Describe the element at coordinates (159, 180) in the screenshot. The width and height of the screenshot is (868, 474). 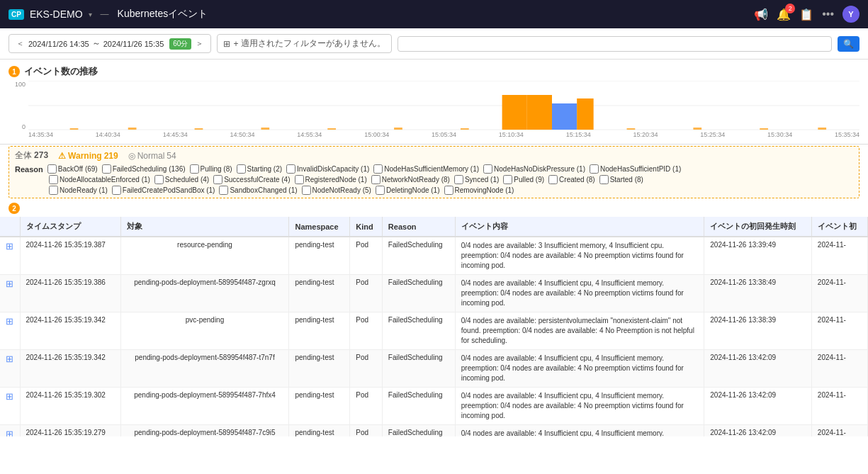
I see `reason-scheduled-checkbox` at that location.